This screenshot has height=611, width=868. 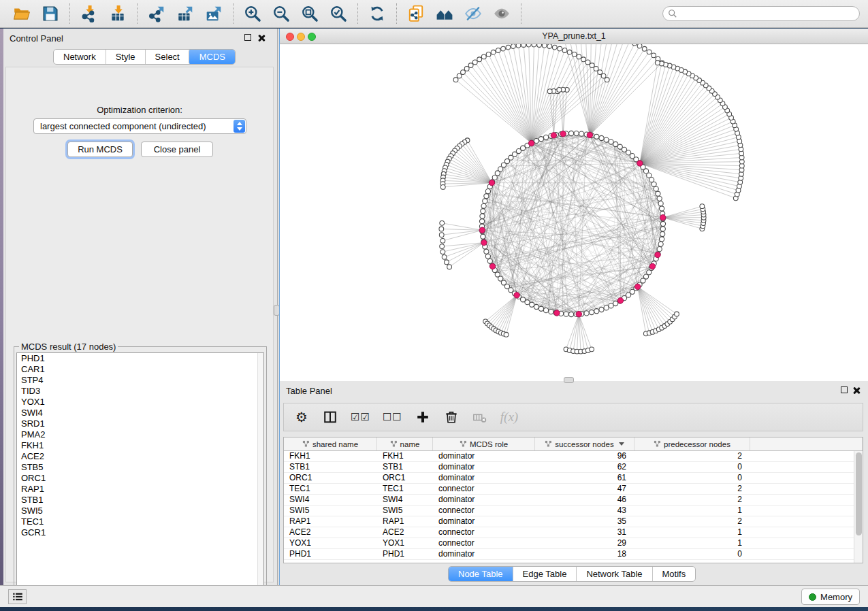 I want to click on refresh-layout-icon, so click(x=377, y=14).